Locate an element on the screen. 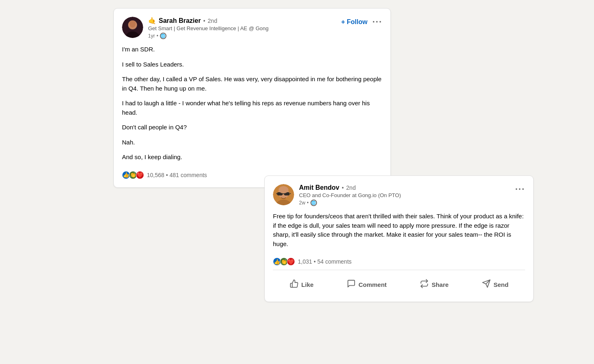  reactions-count-amit: 1,031 • 54 comments is located at coordinates (325, 262).